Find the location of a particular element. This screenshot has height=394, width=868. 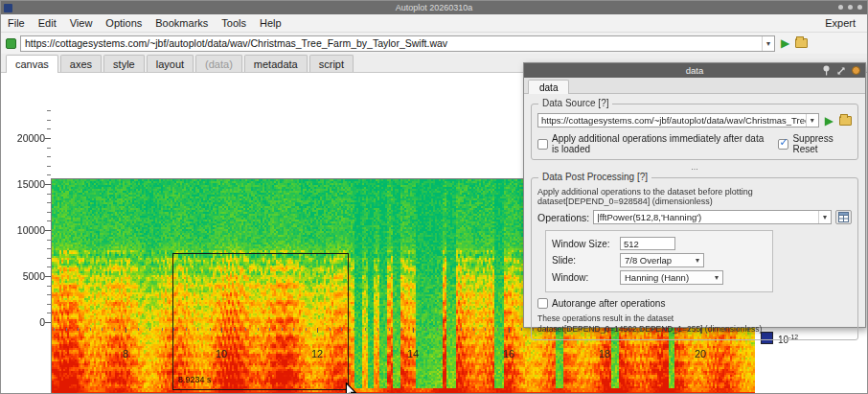

window-select: Hanning (Hann) ▾ is located at coordinates (672, 278).